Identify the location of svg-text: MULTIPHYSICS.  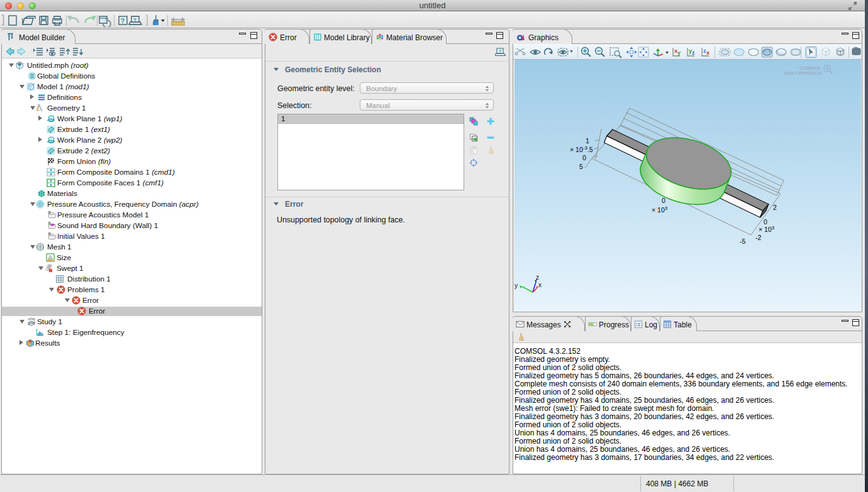
(803, 73).